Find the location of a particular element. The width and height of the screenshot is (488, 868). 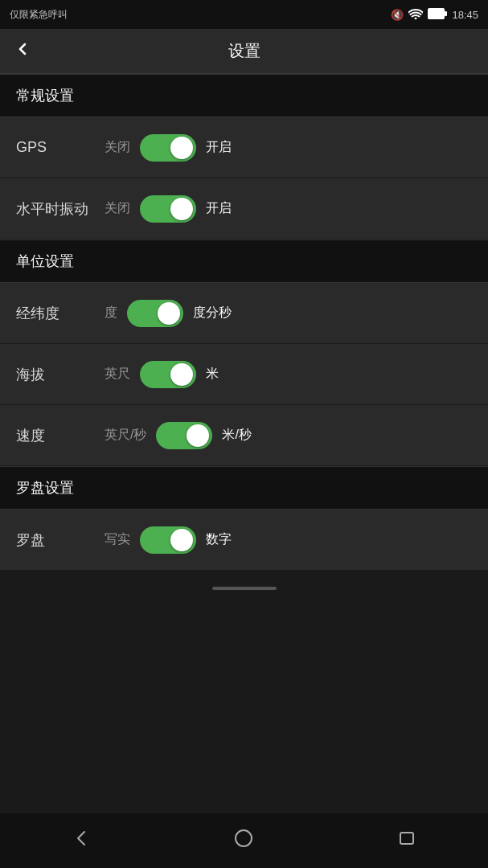

status-icons: 🔇 18:45 is located at coordinates (434, 14).